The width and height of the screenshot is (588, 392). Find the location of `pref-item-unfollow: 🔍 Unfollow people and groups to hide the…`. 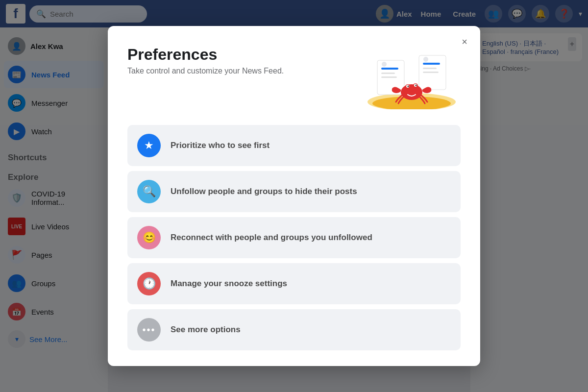

pref-item-unfollow: 🔍 Unfollow people and groups to hide the… is located at coordinates (294, 192).